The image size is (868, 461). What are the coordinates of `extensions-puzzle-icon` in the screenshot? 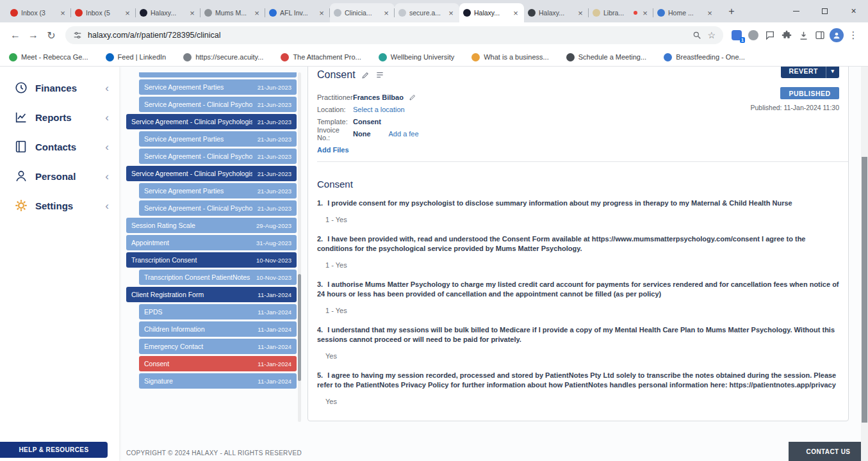 It's located at (787, 35).